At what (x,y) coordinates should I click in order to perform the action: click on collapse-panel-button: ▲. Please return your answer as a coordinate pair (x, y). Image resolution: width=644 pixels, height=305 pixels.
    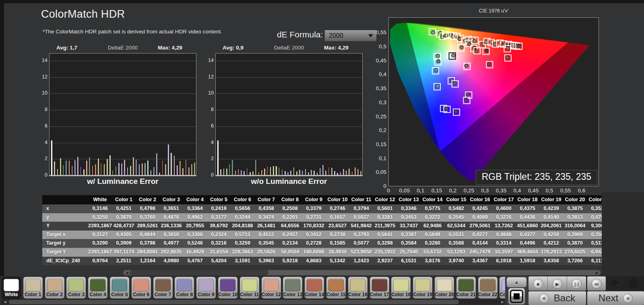
    Looking at the image, I should click on (517, 282).